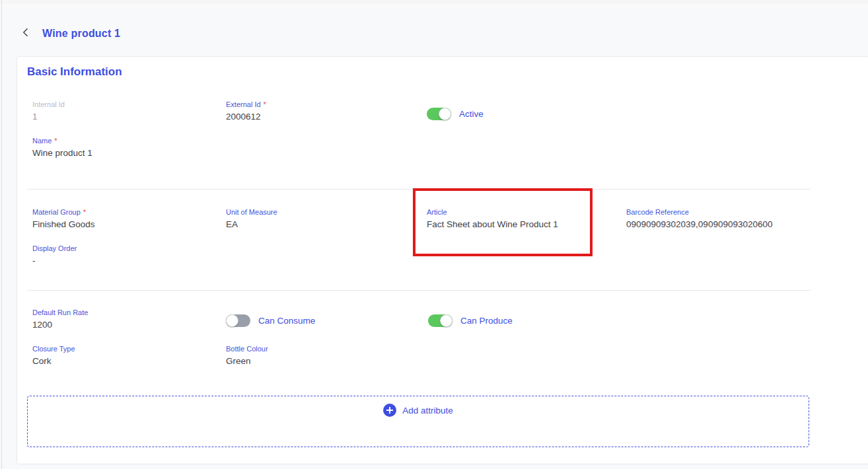 The width and height of the screenshot is (868, 469). What do you see at coordinates (271, 321) in the screenshot?
I see `can-consume-toggle-row: Can Consume` at bounding box center [271, 321].